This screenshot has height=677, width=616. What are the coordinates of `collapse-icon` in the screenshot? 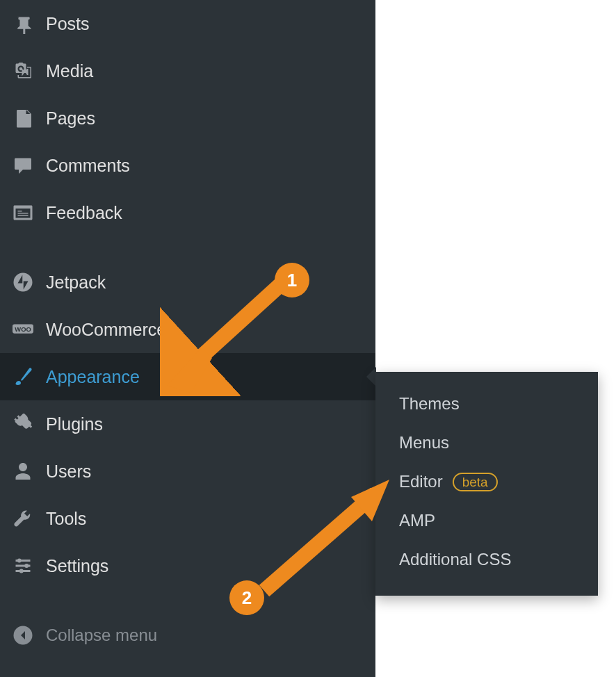 It's located at (29, 635).